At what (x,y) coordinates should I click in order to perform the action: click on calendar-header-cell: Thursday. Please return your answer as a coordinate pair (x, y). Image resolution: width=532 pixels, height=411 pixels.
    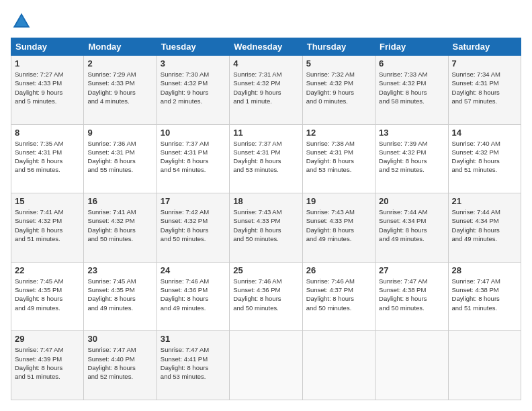
    Looking at the image, I should click on (339, 47).